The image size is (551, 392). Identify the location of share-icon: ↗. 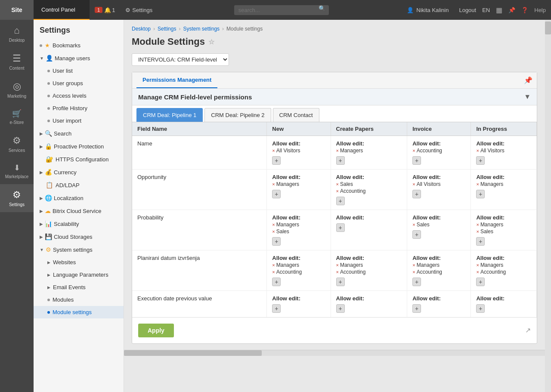
(528, 330).